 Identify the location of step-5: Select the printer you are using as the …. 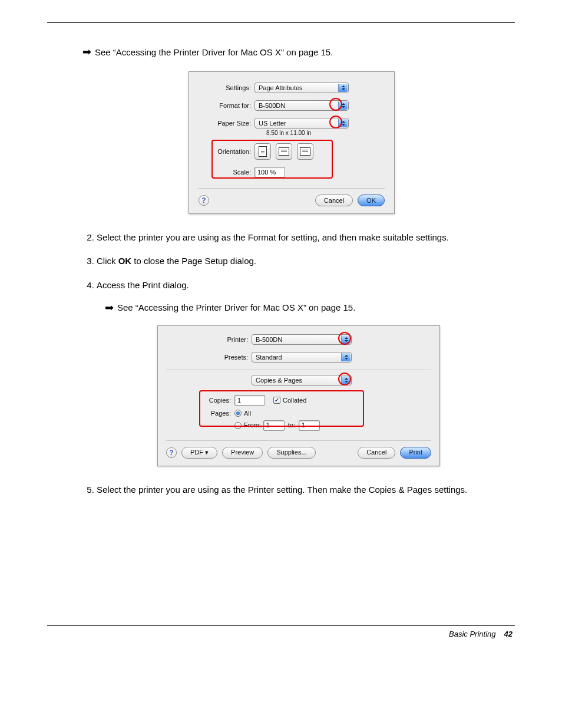
(306, 490).